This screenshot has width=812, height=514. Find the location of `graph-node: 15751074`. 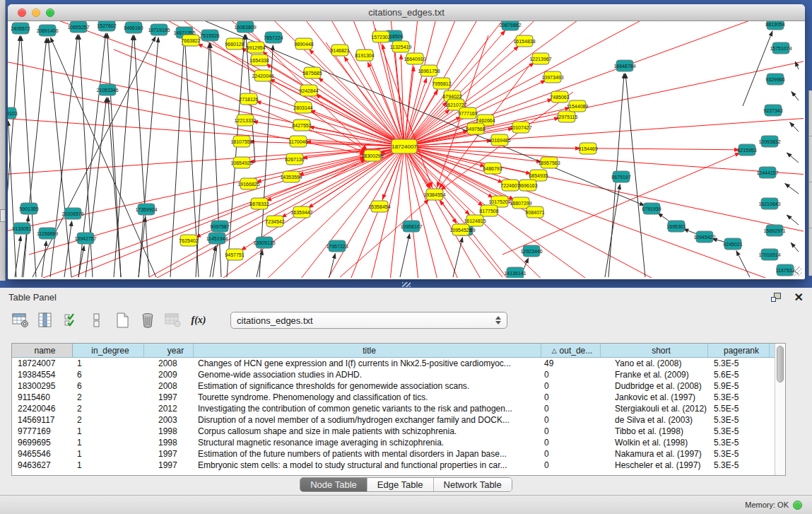

graph-node: 15751074 is located at coordinates (780, 48).